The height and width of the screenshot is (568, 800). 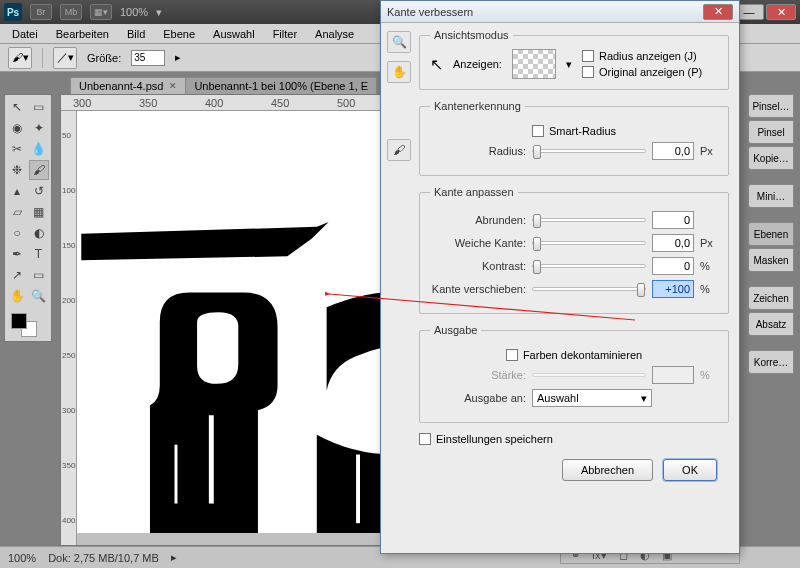 What do you see at coordinates (128, 86) in the screenshot?
I see `document-tab: Unbenannt-4.psd✕` at bounding box center [128, 86].